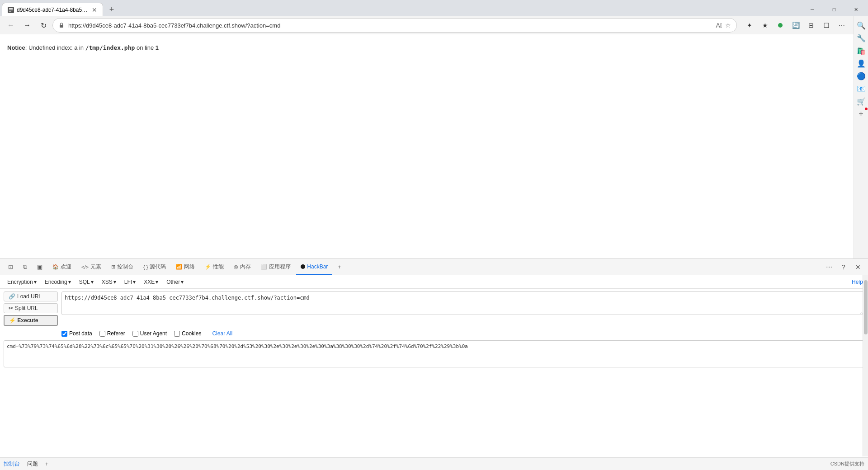 The image size is (868, 470). What do you see at coordinates (122, 267) in the screenshot?
I see `tab-console: ⊞ 控制台` at bounding box center [122, 267].